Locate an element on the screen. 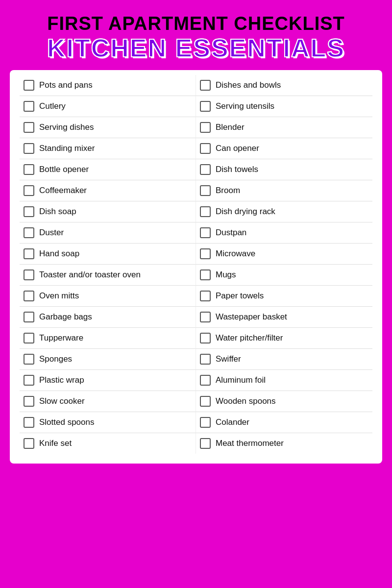  list-item: Cutlery is located at coordinates (108, 107).